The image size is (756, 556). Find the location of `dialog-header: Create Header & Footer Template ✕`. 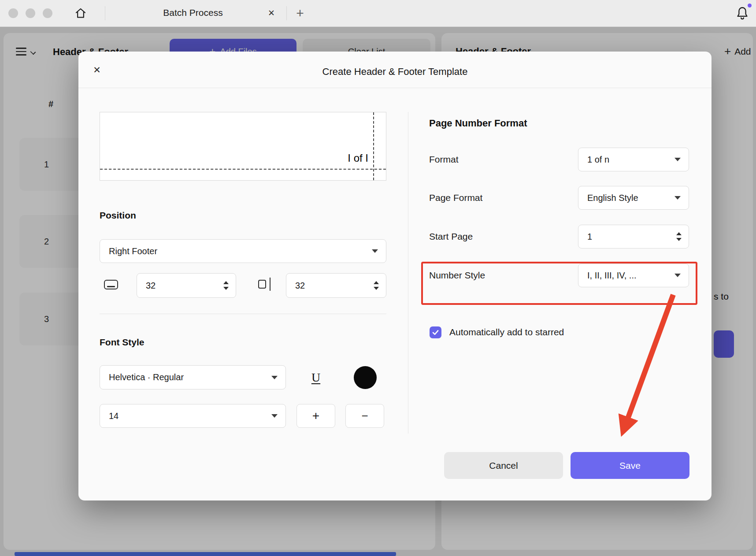

dialog-header: Create Header & Footer Template ✕ is located at coordinates (395, 70).